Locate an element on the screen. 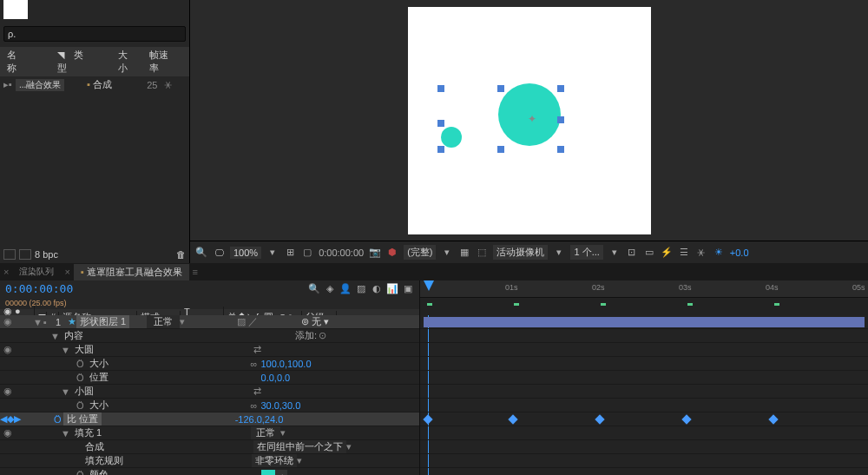 This screenshot has height=475, width=868. property-row: ◉▼ 大圆 ⇄ is located at coordinates (210, 350).